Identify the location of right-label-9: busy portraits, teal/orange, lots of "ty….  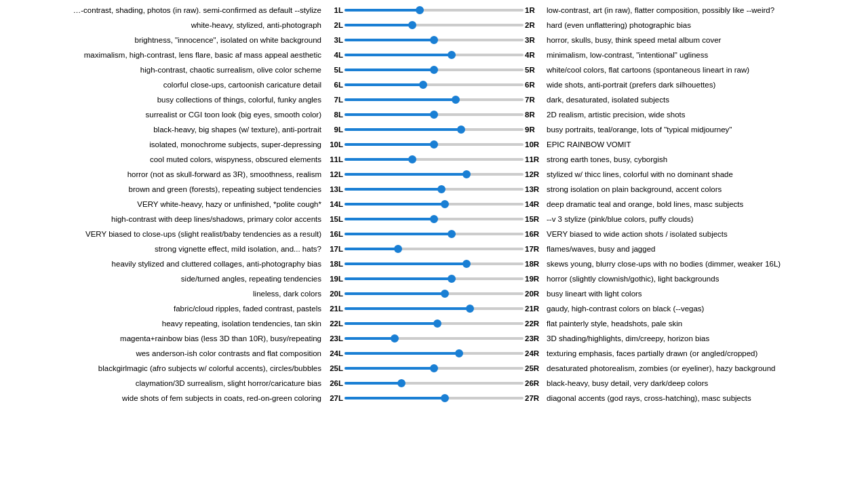
(695, 130).